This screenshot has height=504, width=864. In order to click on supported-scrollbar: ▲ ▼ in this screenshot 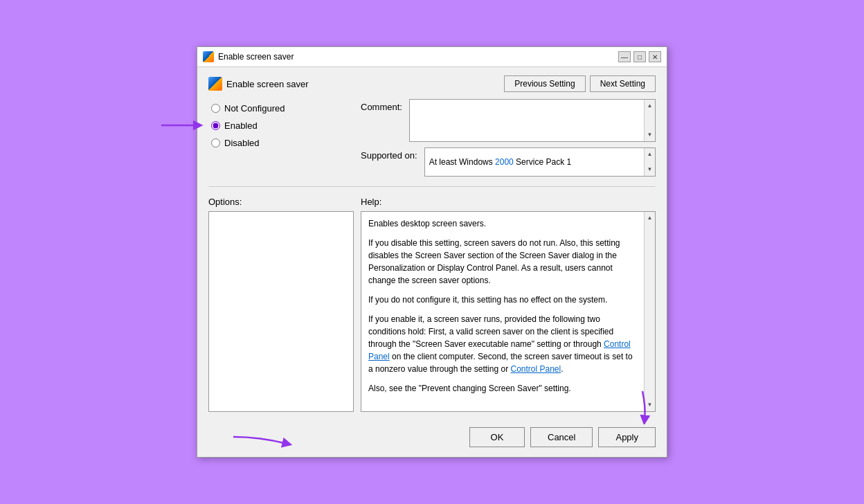, I will do `click(649, 162)`.